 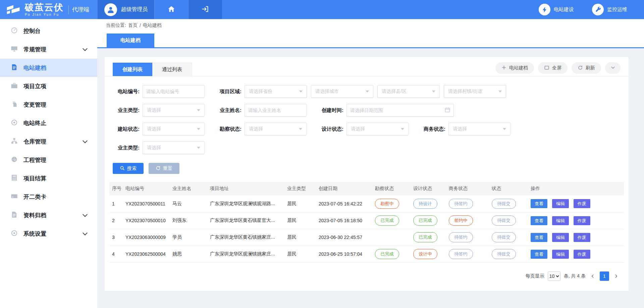 I want to click on owner-type2-select: 请选择, so click(x=174, y=148).